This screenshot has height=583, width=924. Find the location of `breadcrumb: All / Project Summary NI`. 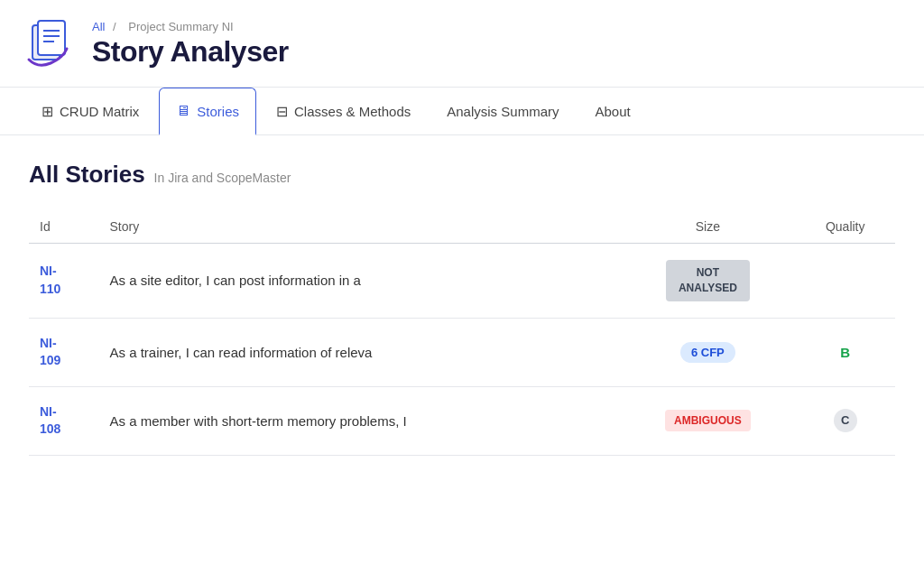

breadcrumb: All / Project Summary NI is located at coordinates (190, 27).